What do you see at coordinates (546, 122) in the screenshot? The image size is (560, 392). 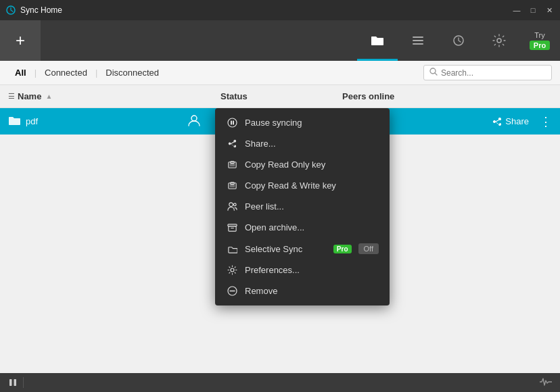 I see `more-options-button: ⋮` at bounding box center [546, 122].